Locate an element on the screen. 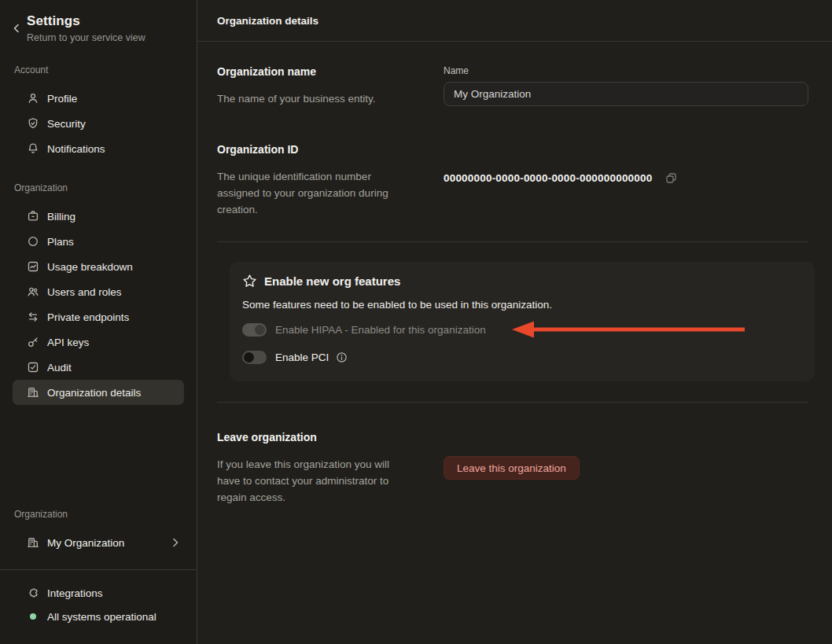  sidebar-item-label: Organization details is located at coordinates (94, 393).